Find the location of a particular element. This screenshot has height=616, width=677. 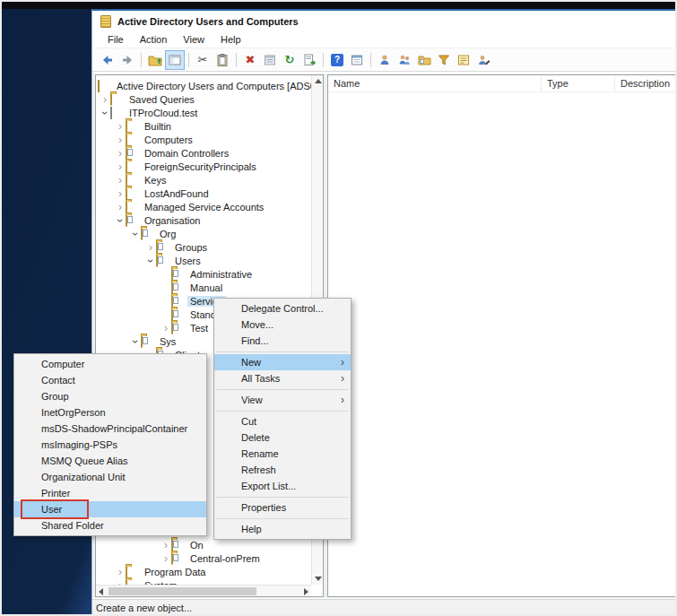

menu-item-label: Find... is located at coordinates (255, 341).